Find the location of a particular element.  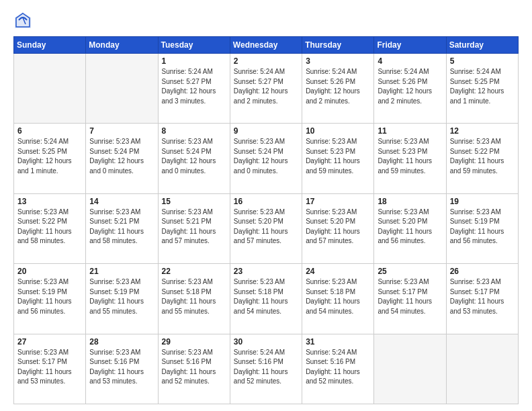

calendar-cell: 31Sunrise: 5:24 AM Sunset: 5:16 PM Dayli… is located at coordinates (339, 369).